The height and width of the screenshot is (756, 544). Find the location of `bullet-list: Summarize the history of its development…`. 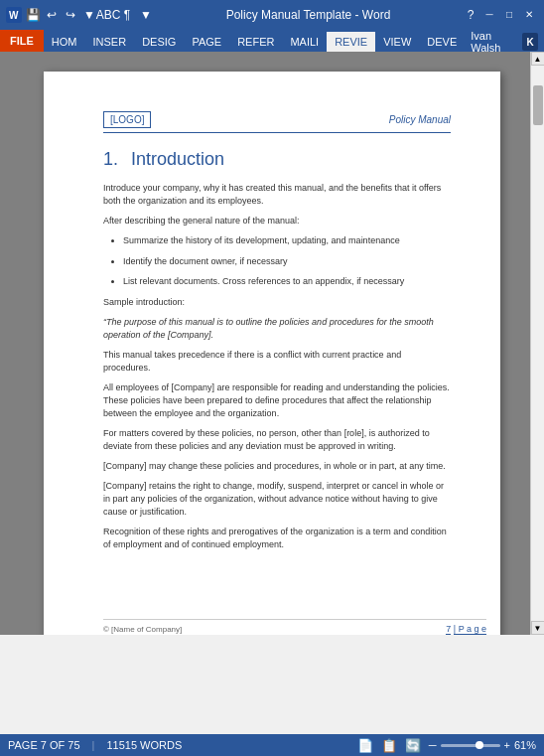

bullet-list: Summarize the history of its development… is located at coordinates (287, 262).